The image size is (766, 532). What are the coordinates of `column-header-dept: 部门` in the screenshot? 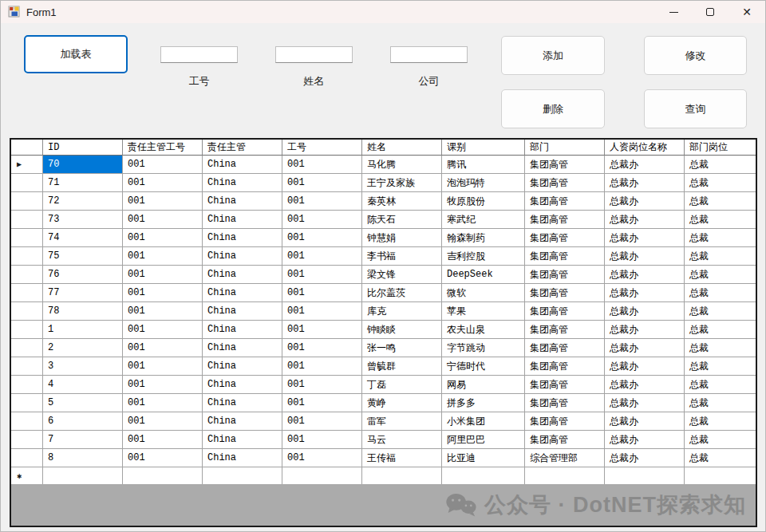 It's located at (565, 148).